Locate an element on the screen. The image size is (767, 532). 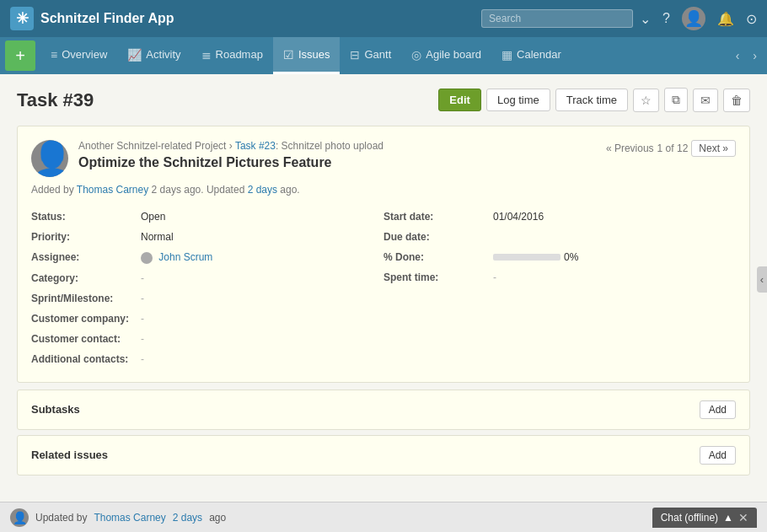
agile-icon: ◎ is located at coordinates (416, 55).